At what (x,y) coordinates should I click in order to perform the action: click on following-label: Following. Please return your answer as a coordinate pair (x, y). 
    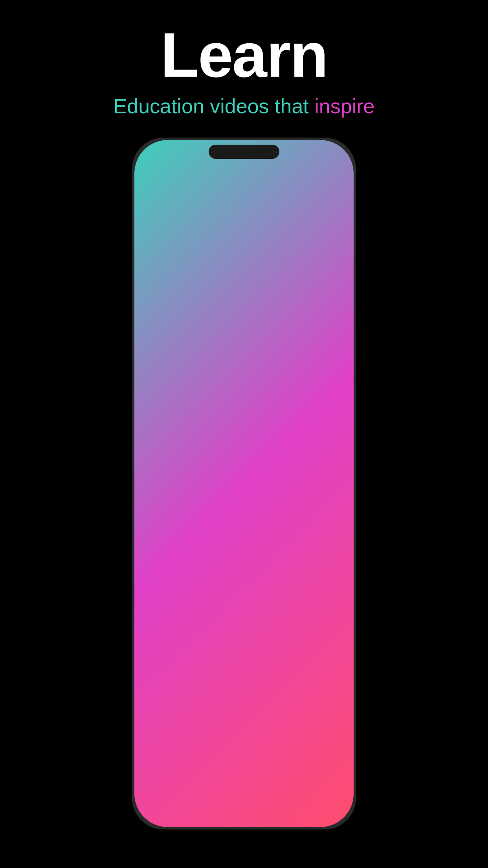
    Looking at the image, I should click on (211, 169).